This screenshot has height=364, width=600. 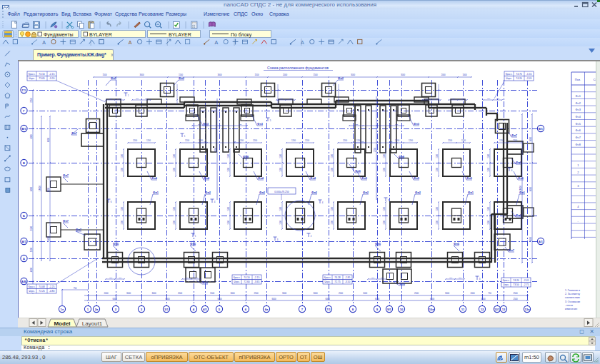 What do you see at coordinates (529, 79) in the screenshot?
I see `svg-text: -2.05` at bounding box center [529, 79].